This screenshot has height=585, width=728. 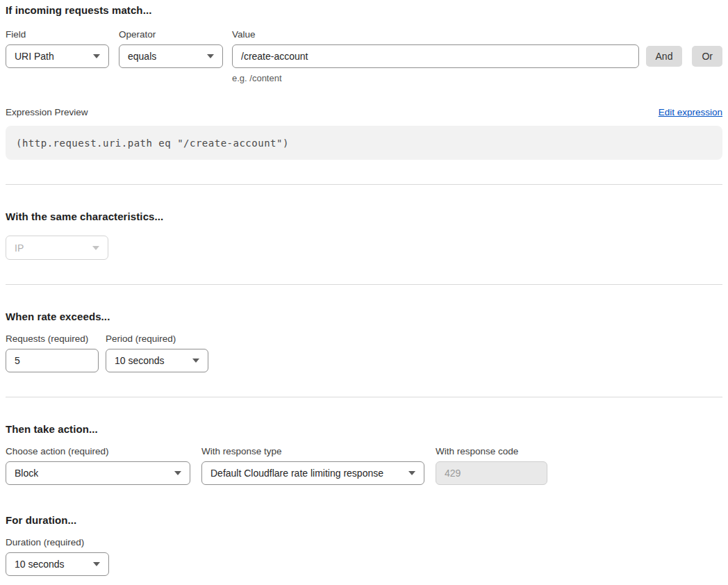 I want to click on section-same-characteristics: With the same characteristics... IP, so click(x=364, y=235).